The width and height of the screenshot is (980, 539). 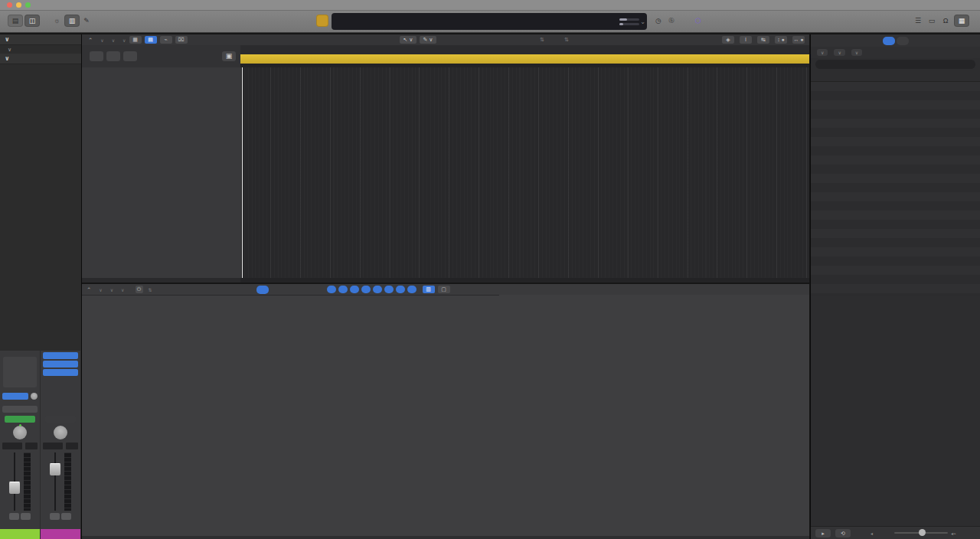 What do you see at coordinates (746, 40) in the screenshot?
I see `marquee-icon: I` at bounding box center [746, 40].